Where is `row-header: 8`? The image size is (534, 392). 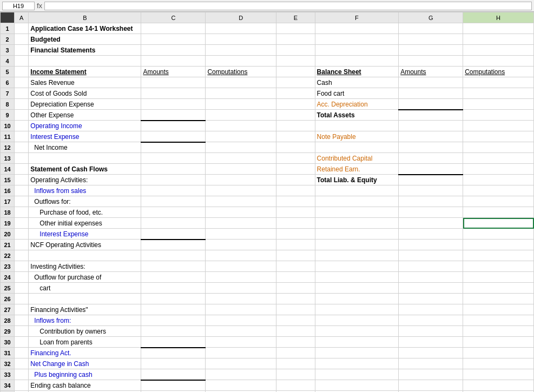
row-header: 8 is located at coordinates (8, 104).